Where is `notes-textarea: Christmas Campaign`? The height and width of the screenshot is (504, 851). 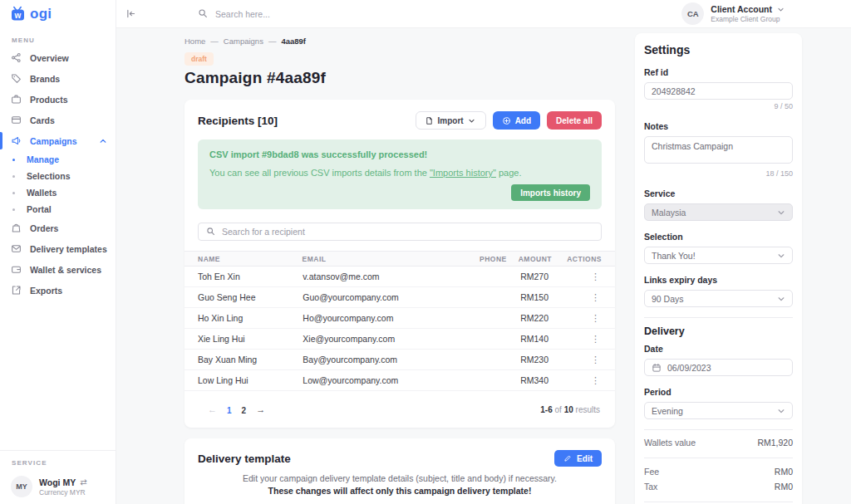
notes-textarea: Christmas Campaign is located at coordinates (718, 149).